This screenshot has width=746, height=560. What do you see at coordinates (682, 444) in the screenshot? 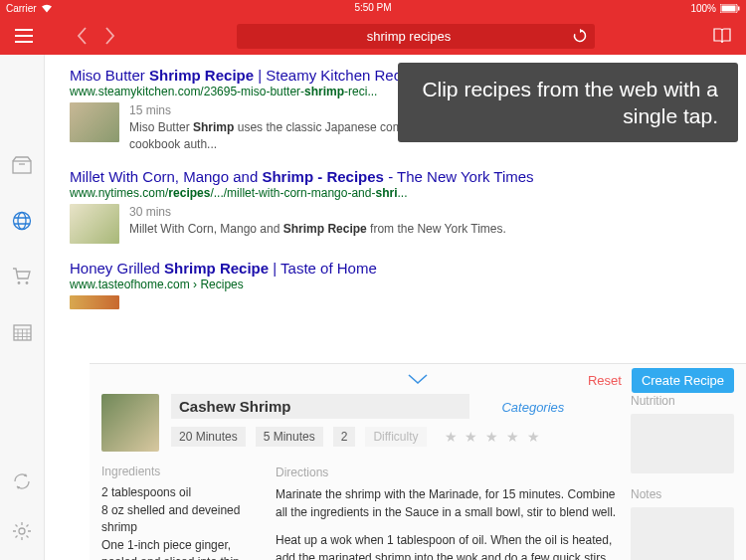
I see `nutrition-box` at bounding box center [682, 444].